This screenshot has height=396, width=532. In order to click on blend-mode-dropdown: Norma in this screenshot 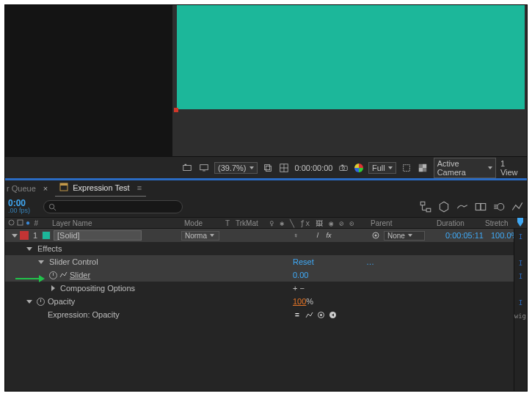, I will do `click(200, 236)`.